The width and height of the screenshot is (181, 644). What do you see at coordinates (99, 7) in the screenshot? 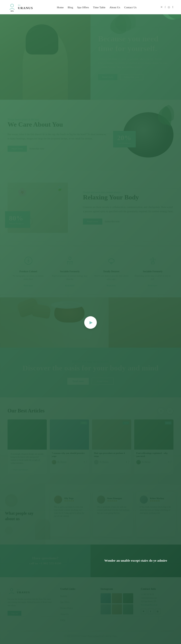
I see `nav-timetable: Time Table` at bounding box center [99, 7].